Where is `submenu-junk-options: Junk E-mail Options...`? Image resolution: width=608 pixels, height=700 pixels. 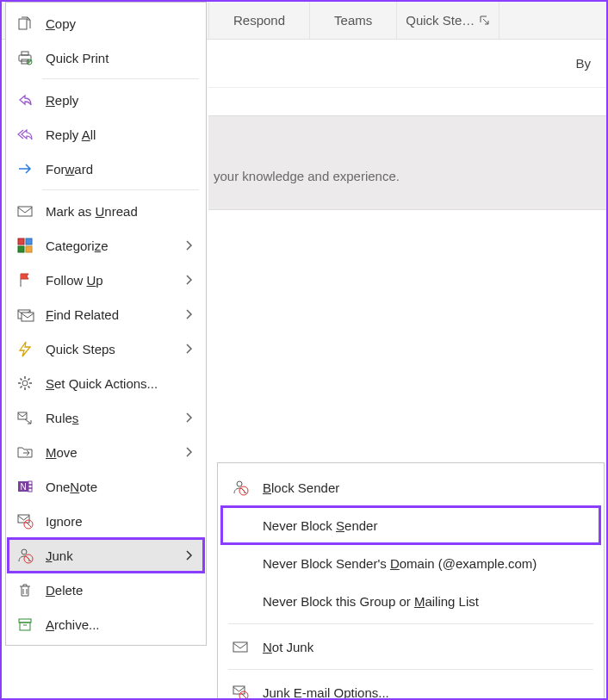 submenu-junk-options: Junk E-mail Options... is located at coordinates (411, 687).